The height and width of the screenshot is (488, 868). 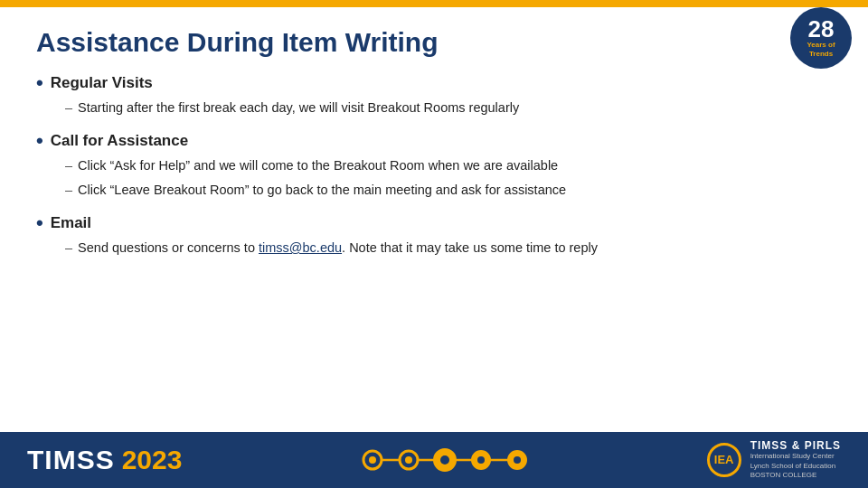 I want to click on section-regular-visits: • Regular Visits – Starting after the fi…, so click(x=425, y=99).